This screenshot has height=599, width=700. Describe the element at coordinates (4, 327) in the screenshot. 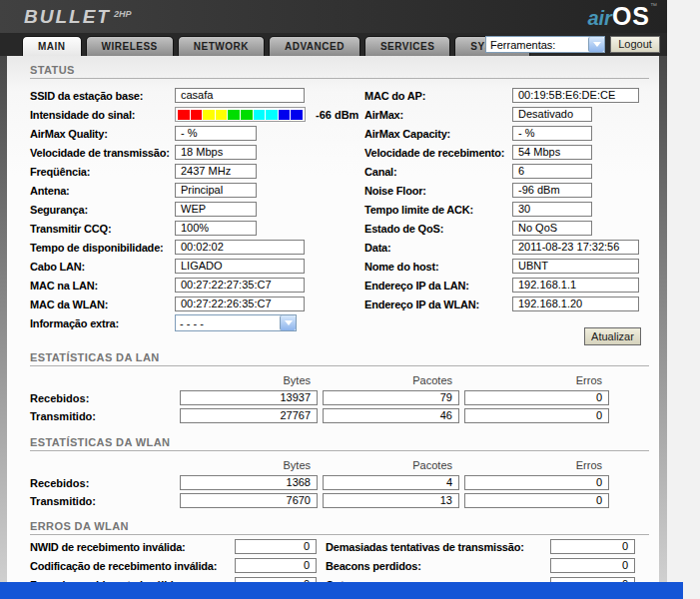

I see `left-window-edge` at that location.